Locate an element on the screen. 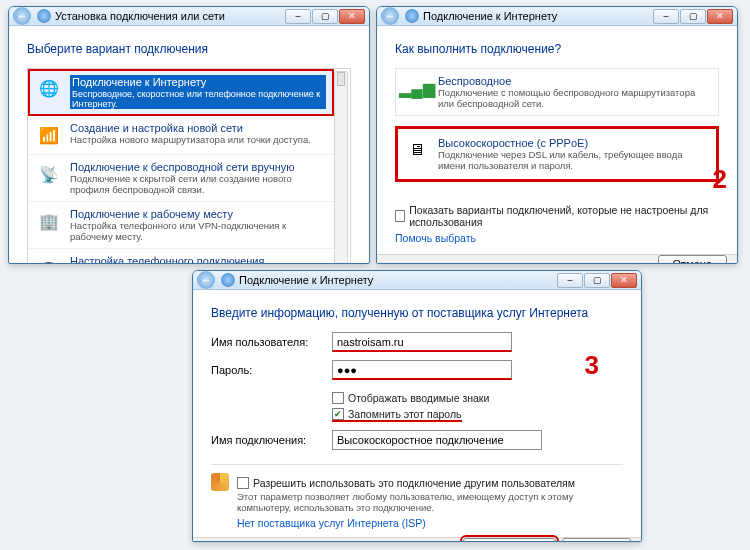 Image resolution: width=750 pixels, height=550 pixels. show-chars-checkbox: Отображать вводимые знаки is located at coordinates (478, 398).